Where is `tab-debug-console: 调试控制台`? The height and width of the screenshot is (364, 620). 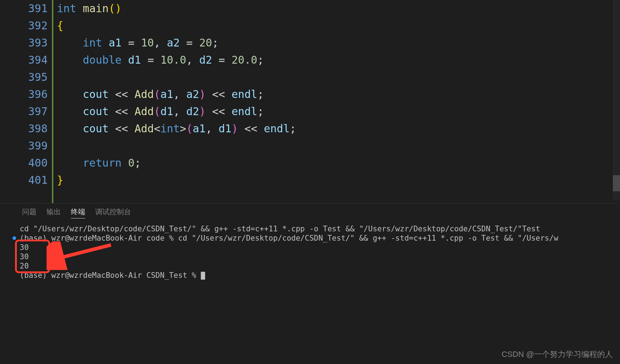
tab-debug-console: 调试控制台 is located at coordinates (113, 213).